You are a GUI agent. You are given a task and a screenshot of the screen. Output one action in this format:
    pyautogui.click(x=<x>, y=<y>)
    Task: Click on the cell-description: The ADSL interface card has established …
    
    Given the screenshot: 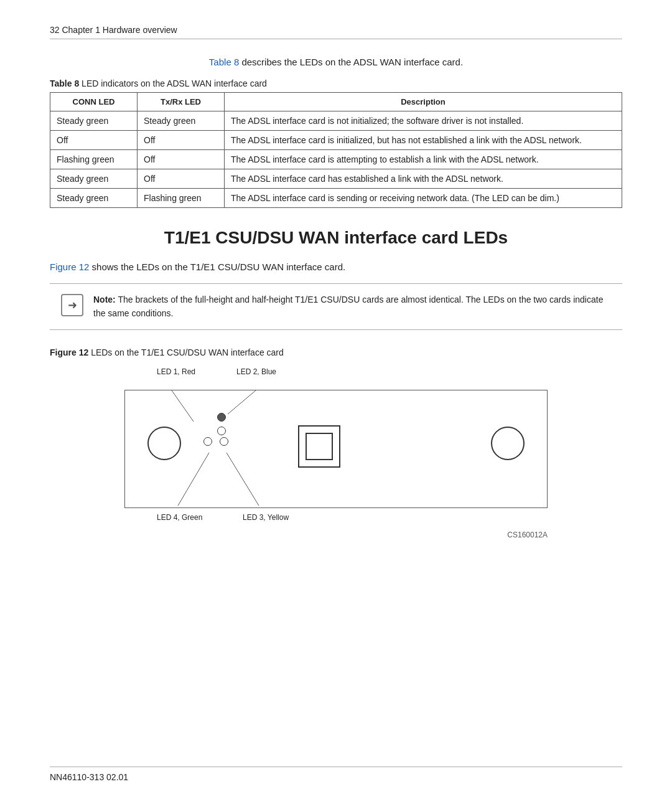 What is the action you would take?
    pyautogui.click(x=423, y=179)
    